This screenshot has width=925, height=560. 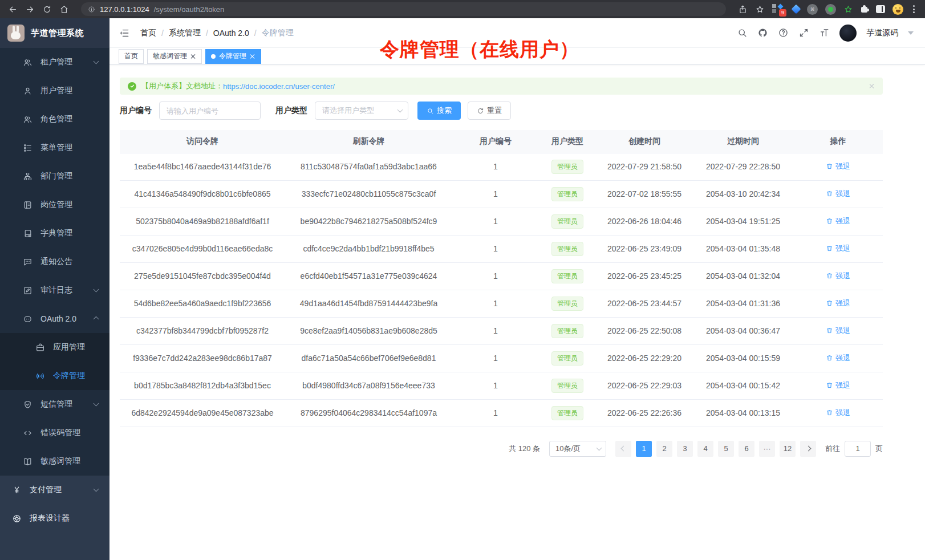 What do you see at coordinates (496, 413) in the screenshot?
I see `user-id-cell: 1` at bounding box center [496, 413].